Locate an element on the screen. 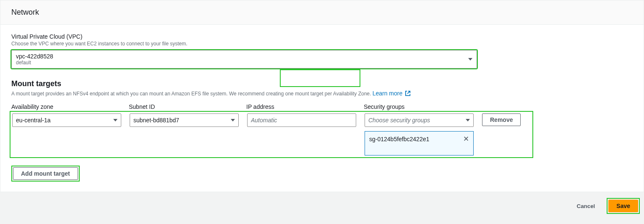 The width and height of the screenshot is (644, 224). security-group-tag: sg-0124b5fefbc2422e1 is located at coordinates (419, 143).